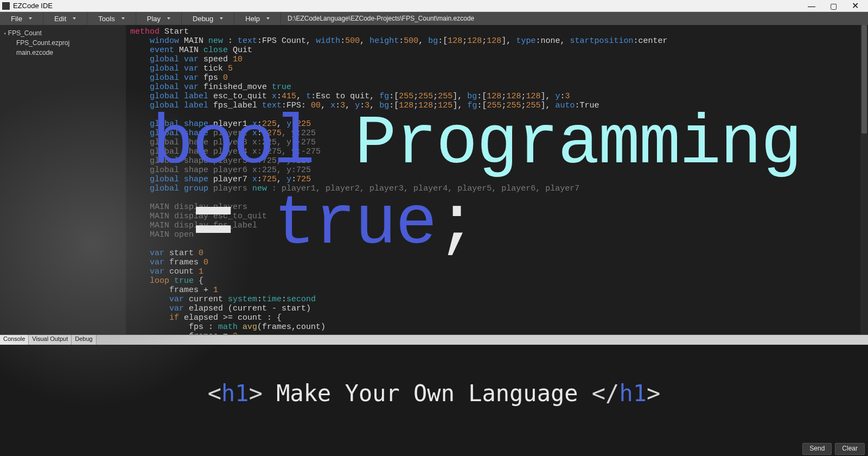 This screenshot has width=868, height=456. What do you see at coordinates (817, 449) in the screenshot?
I see `send-button: Send` at bounding box center [817, 449].